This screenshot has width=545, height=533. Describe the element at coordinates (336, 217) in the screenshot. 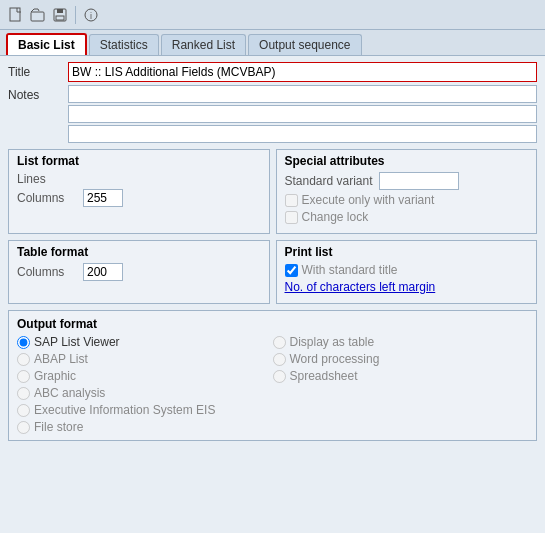

I see `change-lock-label: Change lock` at that location.